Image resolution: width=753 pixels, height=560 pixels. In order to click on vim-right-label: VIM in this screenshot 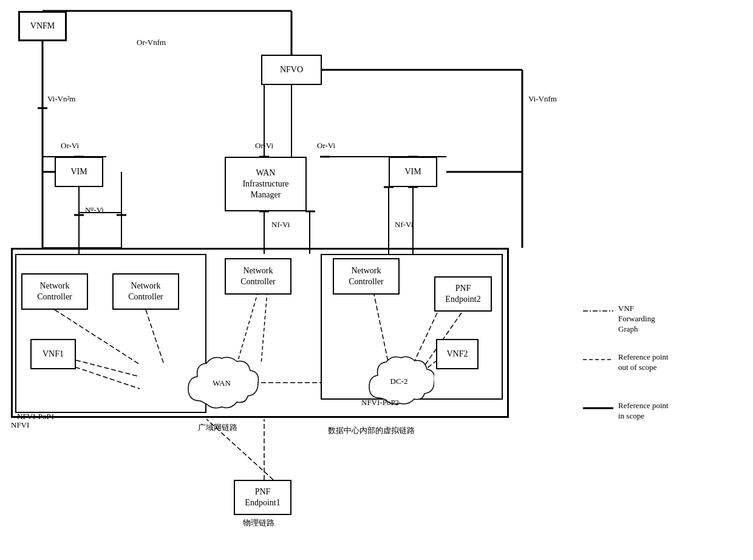, I will do `click(413, 172)`.